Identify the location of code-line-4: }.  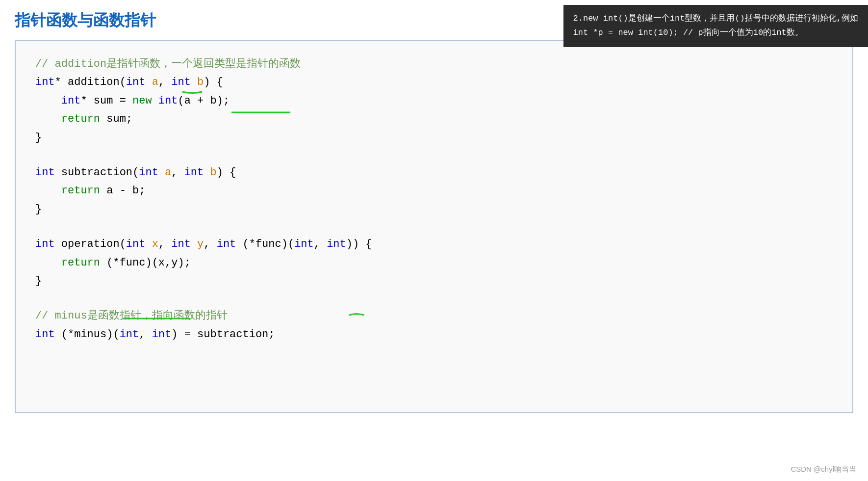
(434, 137).